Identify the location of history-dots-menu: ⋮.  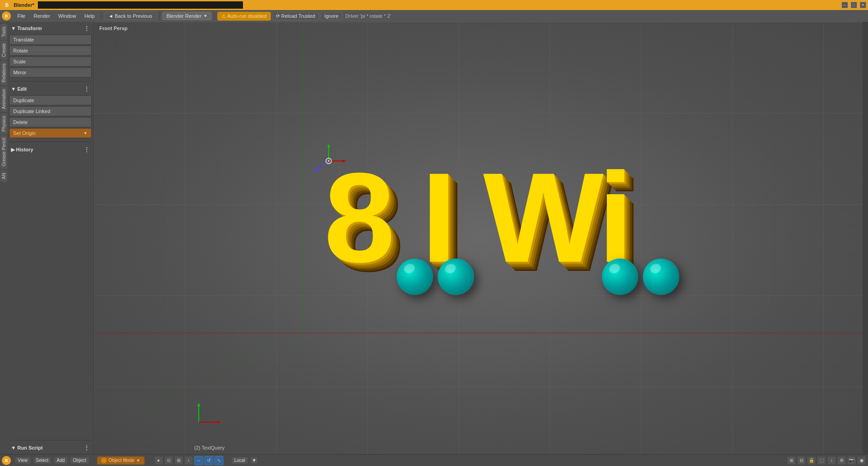
(87, 150).